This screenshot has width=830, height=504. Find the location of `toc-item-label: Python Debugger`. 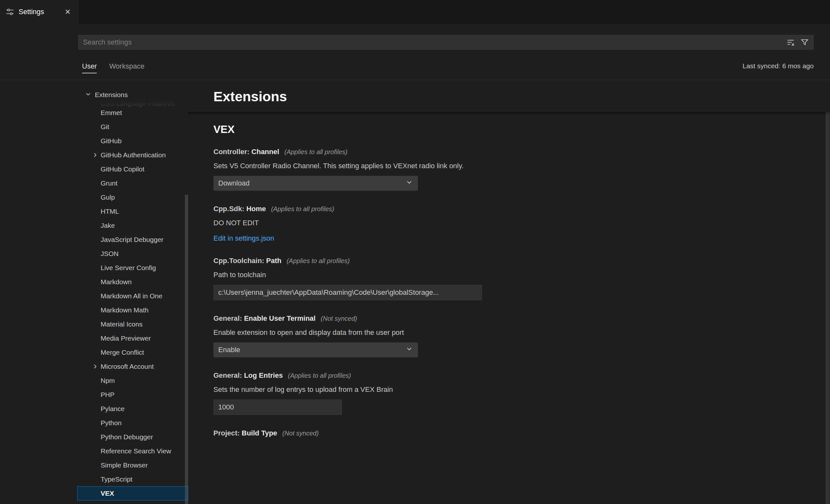

toc-item-label: Python Debugger is located at coordinates (127, 437).